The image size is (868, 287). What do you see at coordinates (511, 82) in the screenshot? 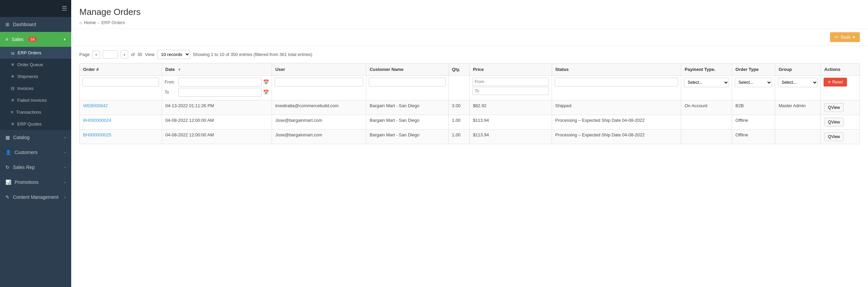
I see `price-from-input` at bounding box center [511, 82].